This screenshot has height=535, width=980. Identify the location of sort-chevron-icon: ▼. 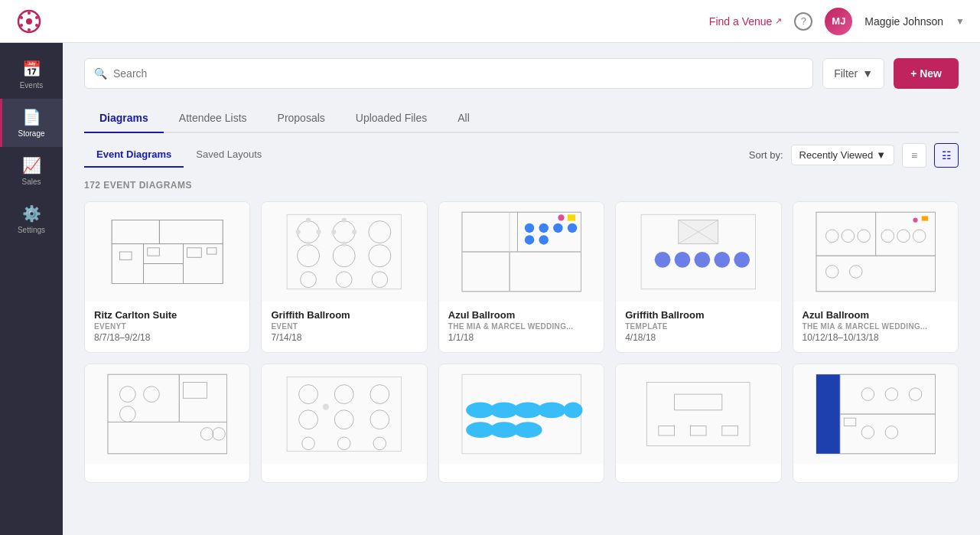
(881, 155).